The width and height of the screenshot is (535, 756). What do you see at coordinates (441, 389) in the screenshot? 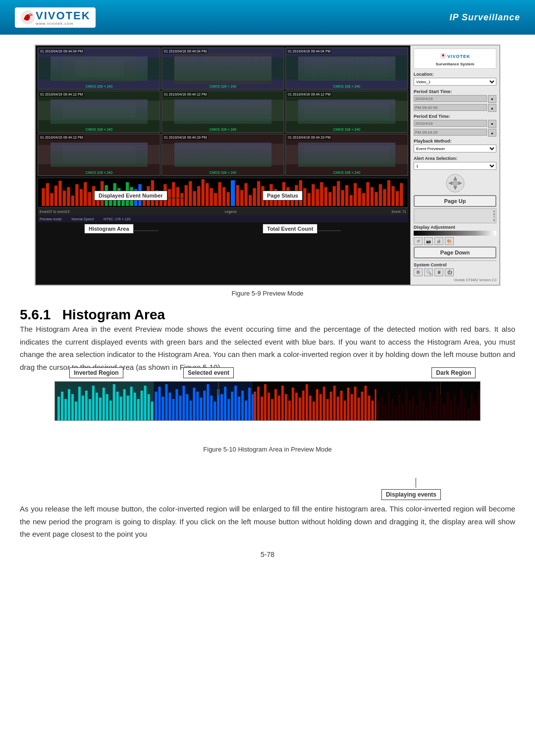
I see `callout-line-dark` at bounding box center [441, 389].